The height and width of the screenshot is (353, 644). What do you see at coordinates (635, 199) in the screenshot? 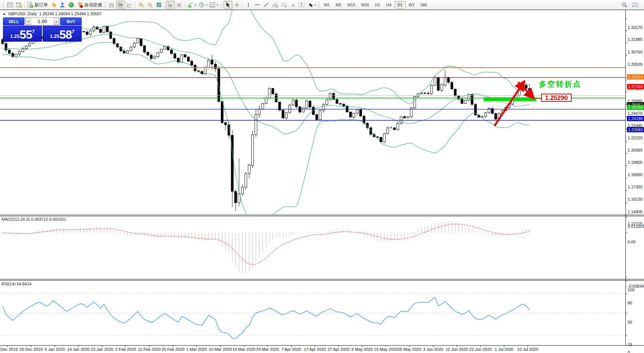
I see `price-tick: 1.16130` at bounding box center [635, 199].